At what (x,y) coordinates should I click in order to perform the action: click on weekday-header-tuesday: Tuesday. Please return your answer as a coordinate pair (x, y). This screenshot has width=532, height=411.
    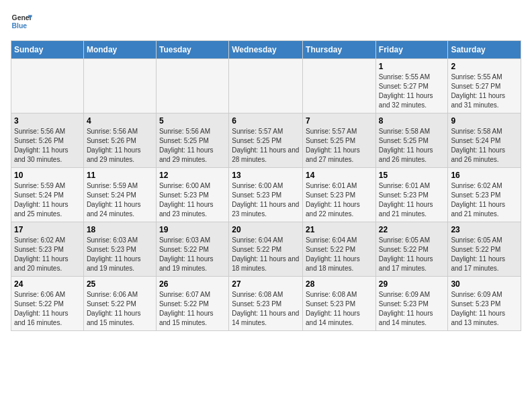
    Looking at the image, I should click on (192, 50).